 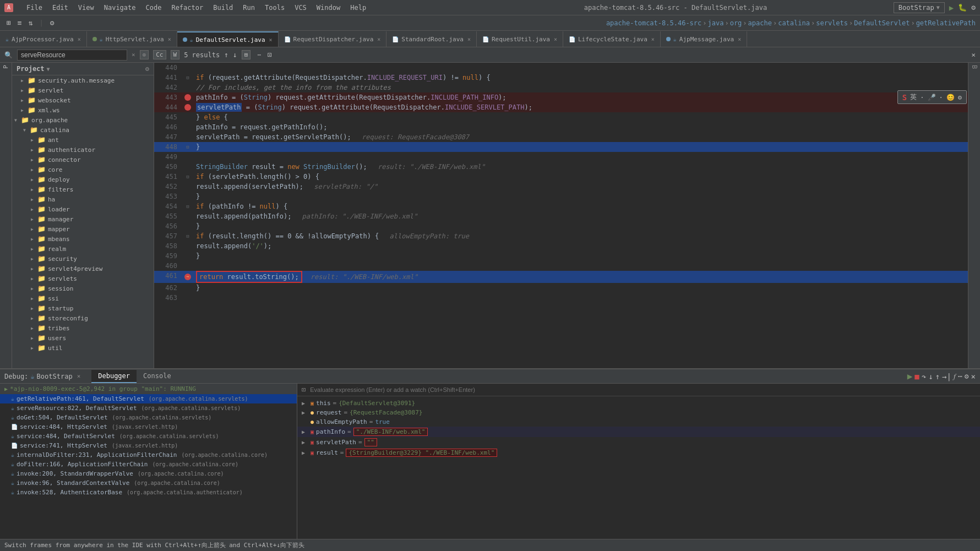 I want to click on var-item-request: ▶ ● request = {RequestFacade@3087}, so click(x=639, y=413).